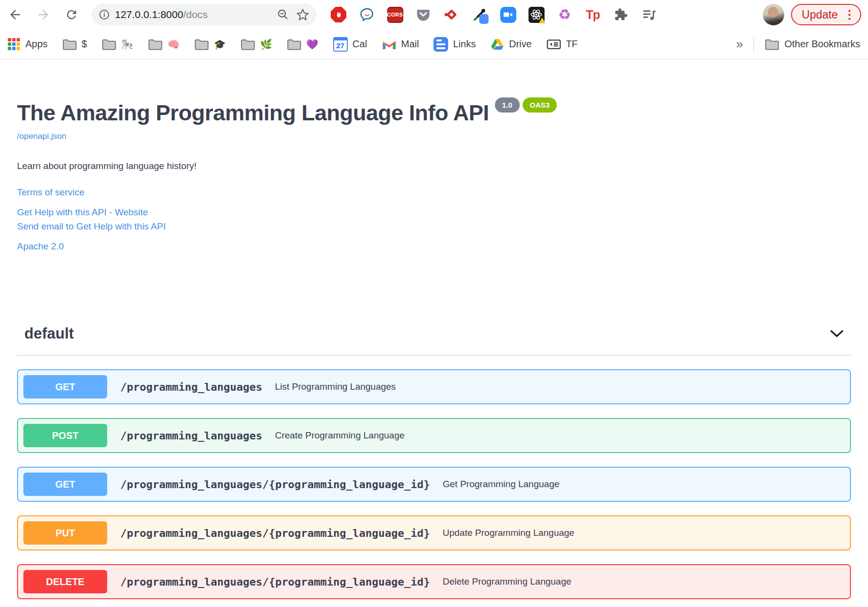 The width and height of the screenshot is (868, 607). Describe the element at coordinates (536, 15) in the screenshot. I see `react-devtools-extension-button` at that location.